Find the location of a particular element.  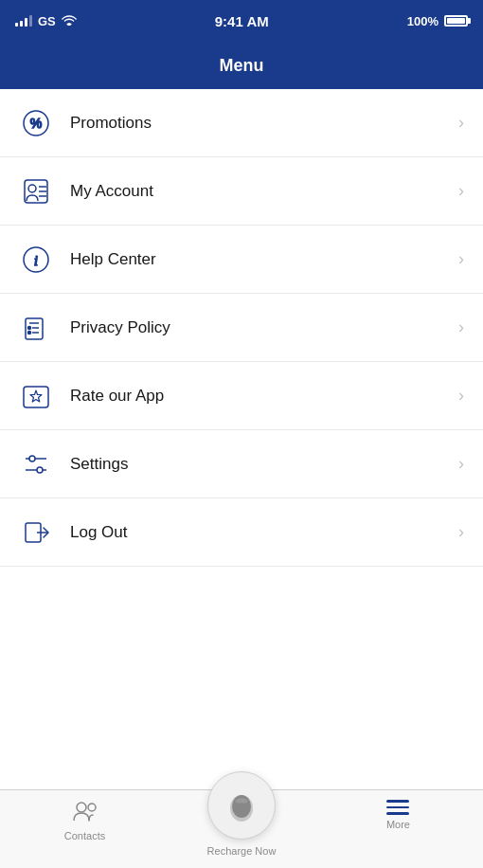

my-account-icon is located at coordinates (36, 191).